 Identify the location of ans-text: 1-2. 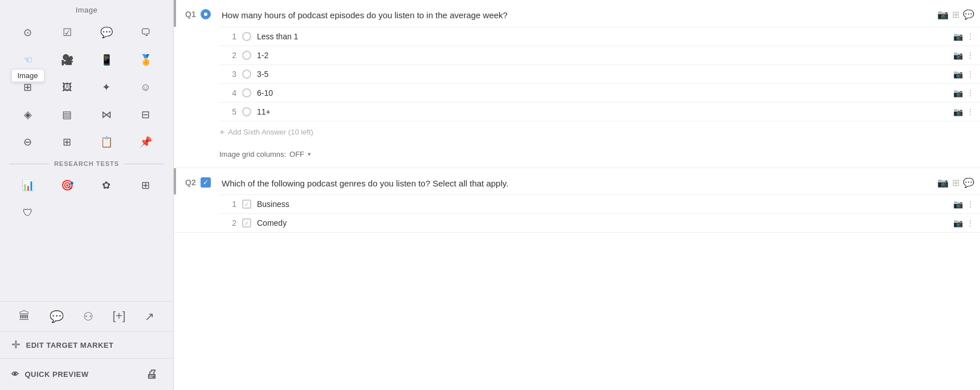
(602, 55).